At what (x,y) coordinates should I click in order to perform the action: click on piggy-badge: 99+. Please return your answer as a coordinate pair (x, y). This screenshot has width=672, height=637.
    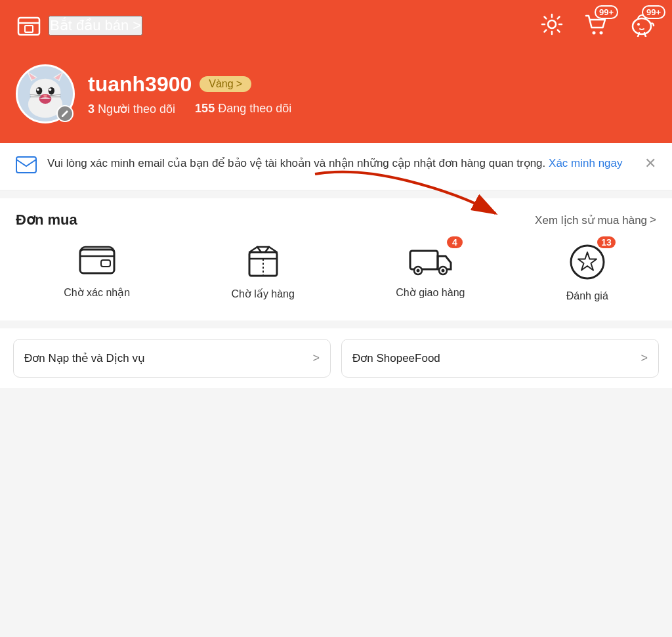
    Looking at the image, I should click on (654, 12).